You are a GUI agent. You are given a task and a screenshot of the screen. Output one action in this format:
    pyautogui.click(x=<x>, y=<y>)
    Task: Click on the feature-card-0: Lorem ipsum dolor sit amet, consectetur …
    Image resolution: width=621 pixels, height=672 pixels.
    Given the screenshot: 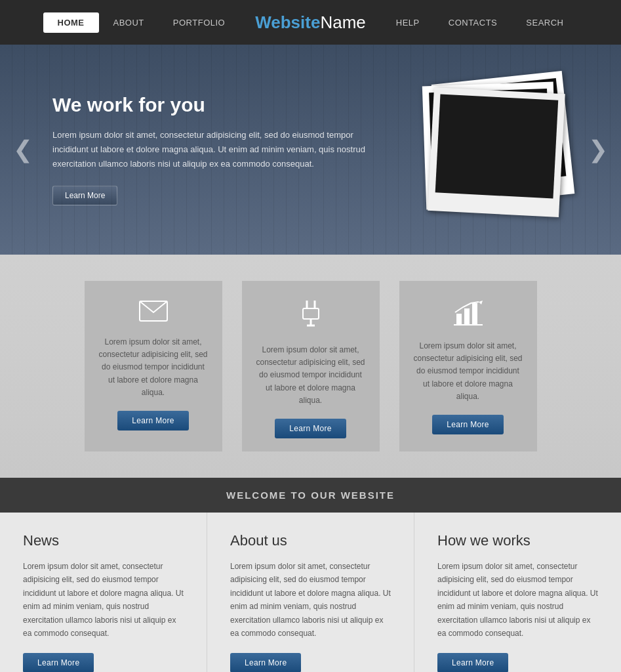 What is the action you would take?
    pyautogui.click(x=153, y=366)
    